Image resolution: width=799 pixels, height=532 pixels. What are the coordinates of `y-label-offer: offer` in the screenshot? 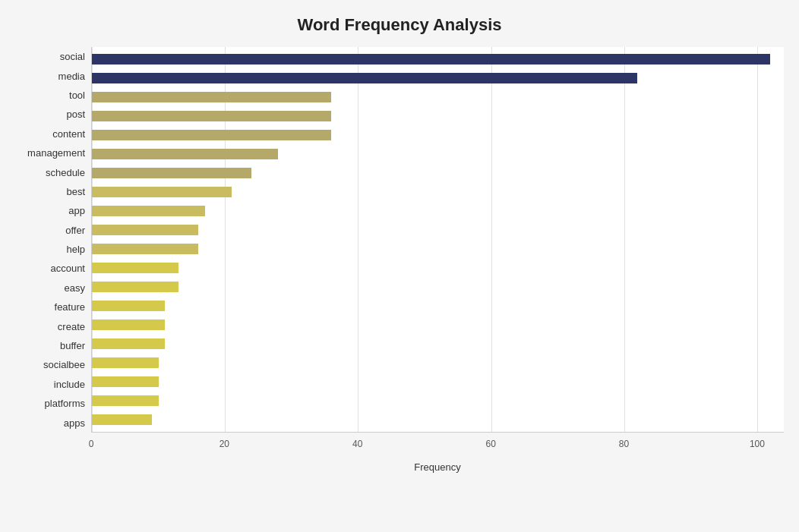 It's located at (75, 231).